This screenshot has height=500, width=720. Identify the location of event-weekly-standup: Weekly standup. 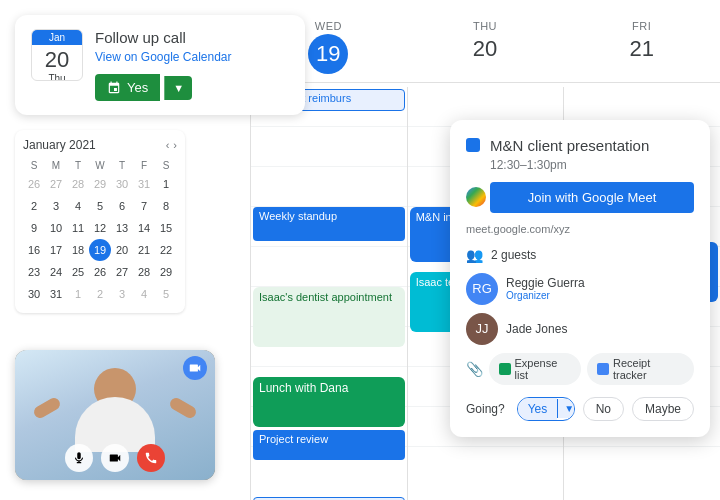
(329, 224).